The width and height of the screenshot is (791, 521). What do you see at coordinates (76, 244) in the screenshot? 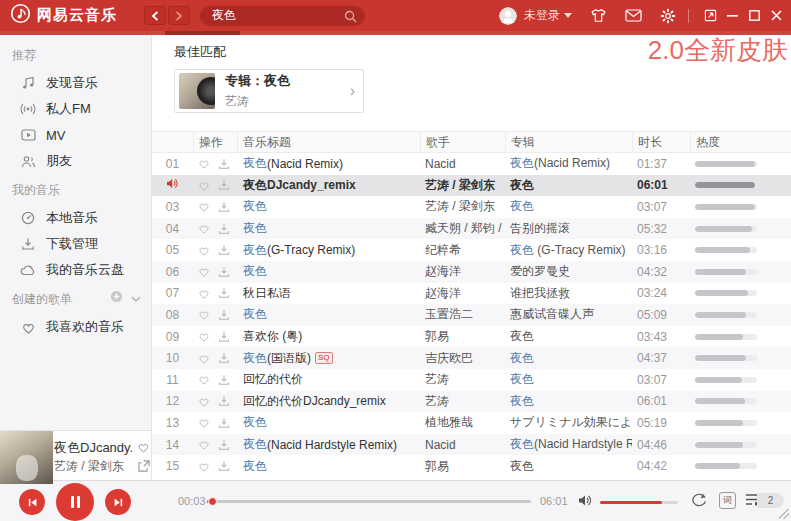
I see `sidebar-item-download-manager: 下载管理` at bounding box center [76, 244].